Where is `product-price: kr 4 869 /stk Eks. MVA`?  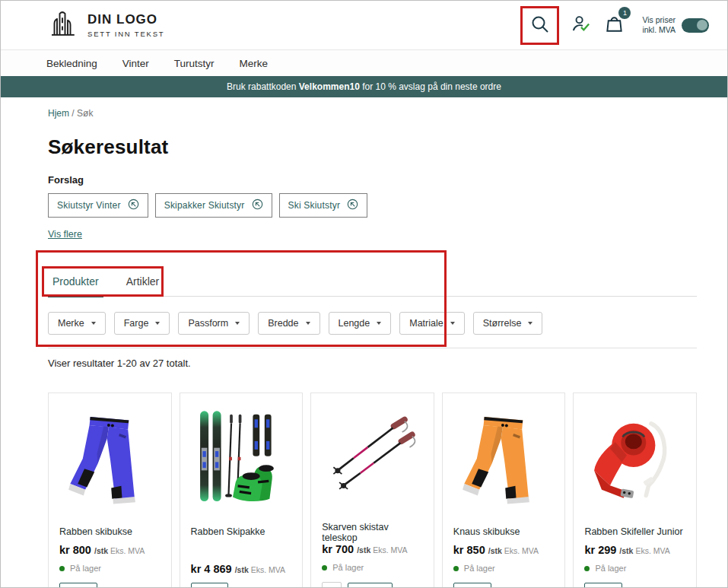 product-price: kr 4 869 /stk Eks. MVA is located at coordinates (242, 569).